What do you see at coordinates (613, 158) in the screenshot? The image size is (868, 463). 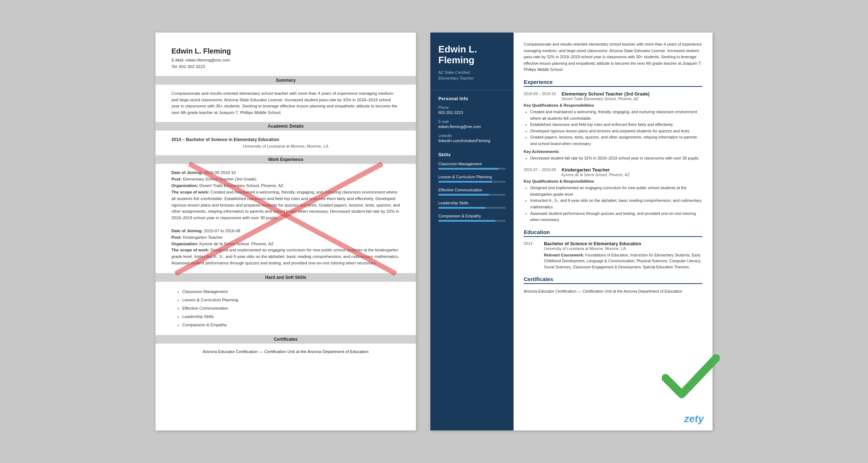 I see `achievements-list: Decreased student fail rate by 32% in 20…` at bounding box center [613, 158].